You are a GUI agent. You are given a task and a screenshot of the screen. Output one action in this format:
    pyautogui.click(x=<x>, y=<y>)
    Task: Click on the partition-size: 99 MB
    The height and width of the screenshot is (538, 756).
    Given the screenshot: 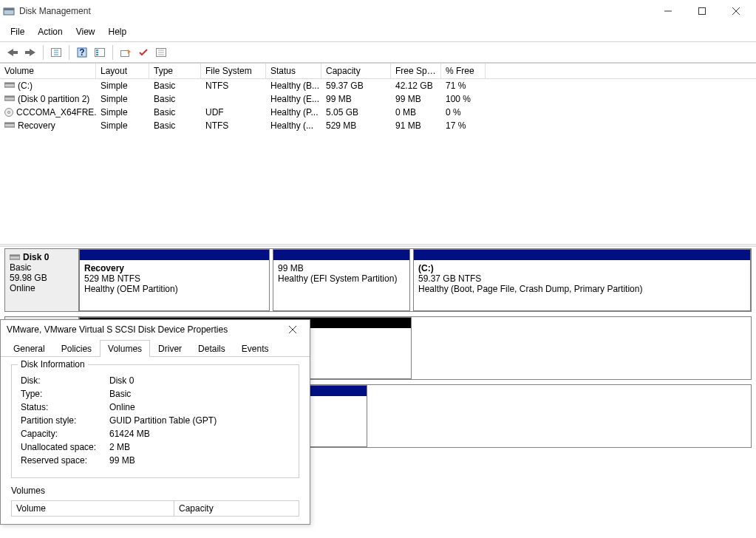 What is the action you would take?
    pyautogui.click(x=341, y=268)
    